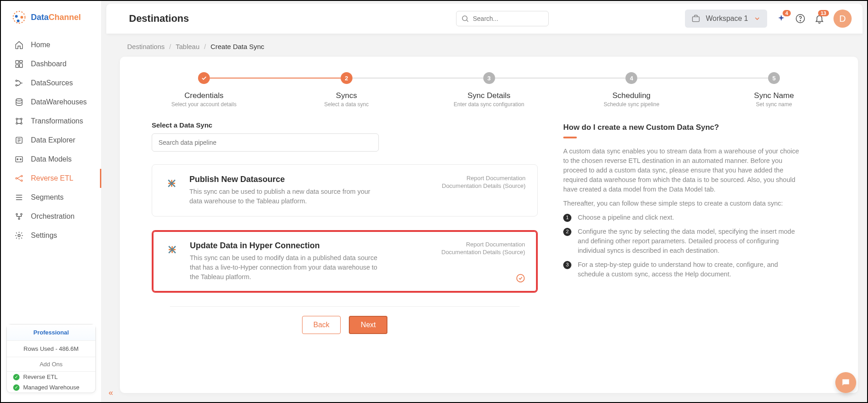 The width and height of the screenshot is (868, 403). What do you see at coordinates (696, 19) in the screenshot?
I see `briefcase-icon` at bounding box center [696, 19].